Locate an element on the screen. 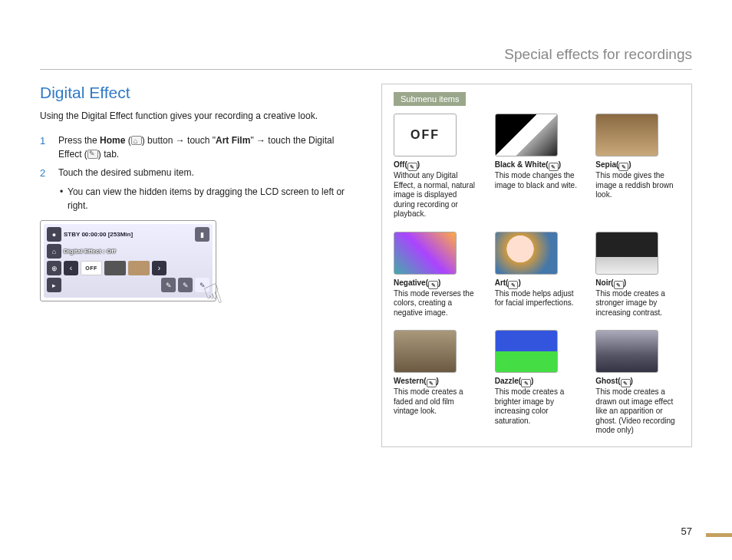 This screenshot has width=732, height=560. play-icon: ▸ is located at coordinates (54, 285).